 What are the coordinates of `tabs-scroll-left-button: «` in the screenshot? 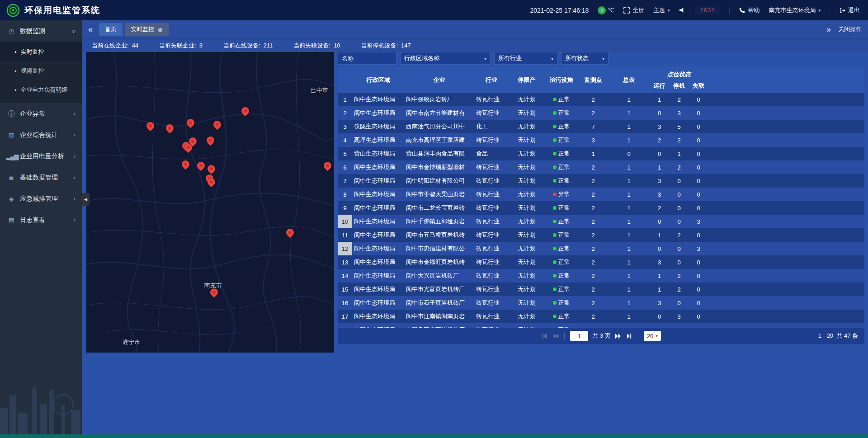 It's located at (90, 29).